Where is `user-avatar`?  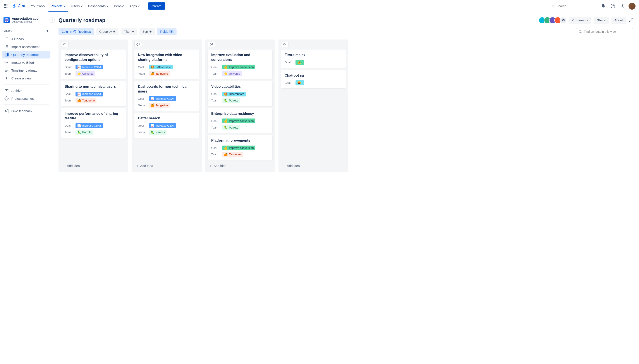 user-avatar is located at coordinates (632, 6).